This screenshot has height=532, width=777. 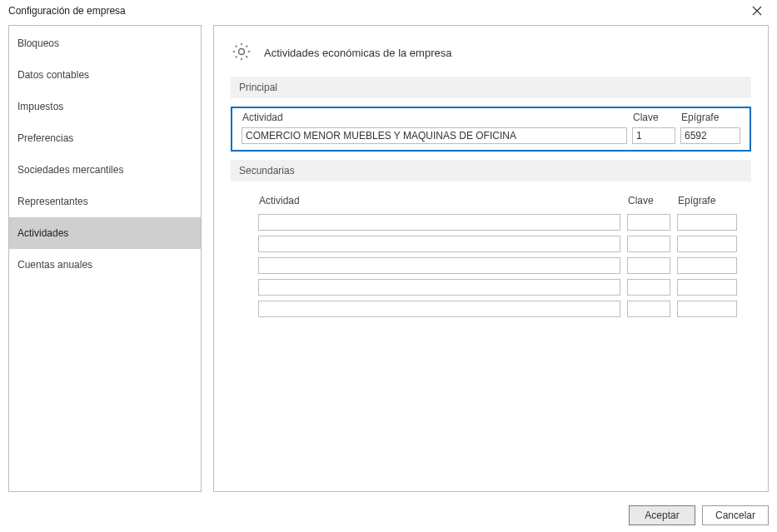 I want to click on principal-col-actividad: Actividad, so click(x=435, y=118).